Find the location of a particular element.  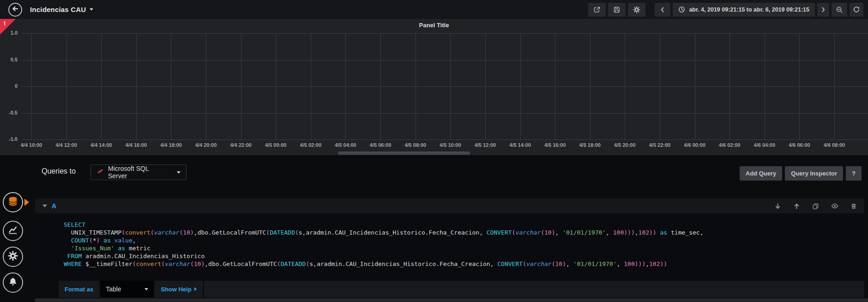

delete-query-trash-button is located at coordinates (854, 206).